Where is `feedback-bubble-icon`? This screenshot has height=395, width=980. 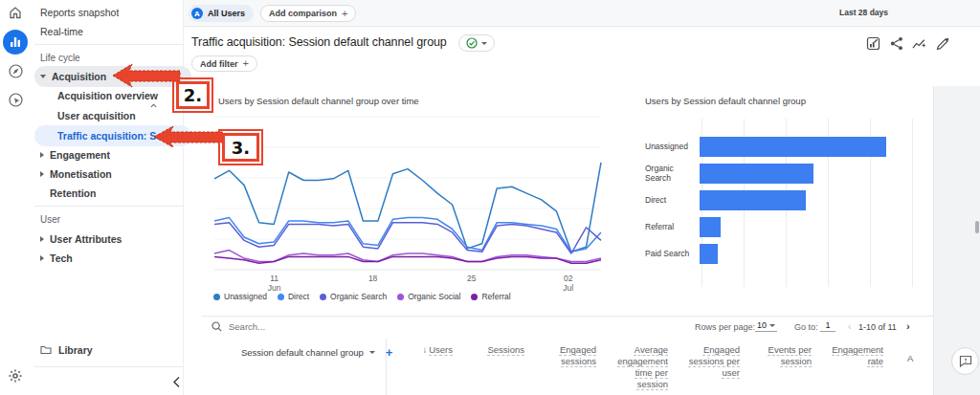
feedback-bubble-icon is located at coordinates (966, 362).